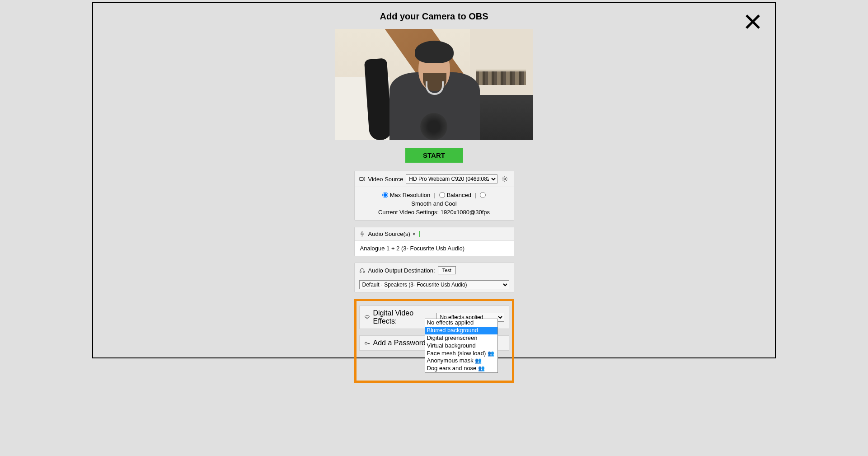 This screenshot has width=868, height=456. I want to click on close-button, so click(753, 22).